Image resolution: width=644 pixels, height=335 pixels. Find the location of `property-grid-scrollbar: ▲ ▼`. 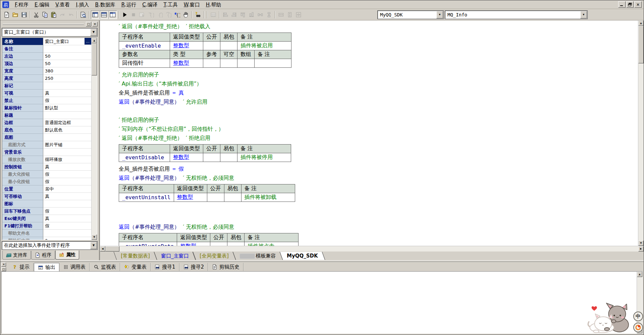

property-grid-scrollbar: ▲ ▼ is located at coordinates (94, 139).